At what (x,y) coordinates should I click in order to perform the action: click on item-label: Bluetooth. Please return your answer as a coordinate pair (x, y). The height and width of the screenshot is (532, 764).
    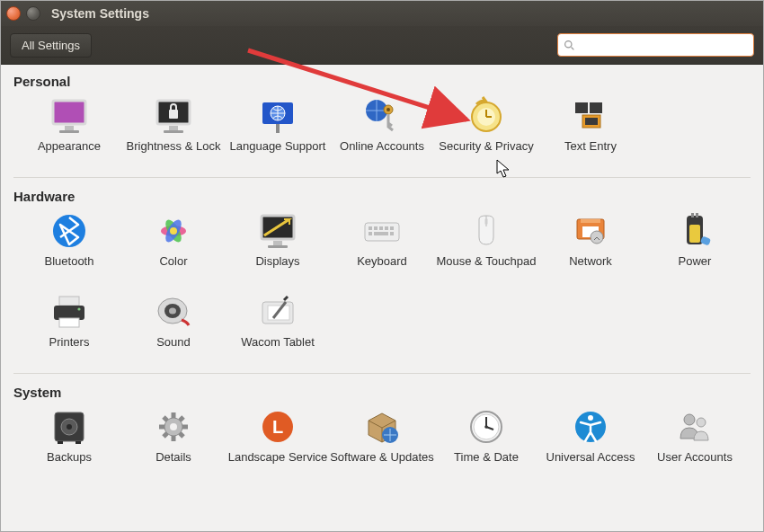
    Looking at the image, I should click on (69, 268).